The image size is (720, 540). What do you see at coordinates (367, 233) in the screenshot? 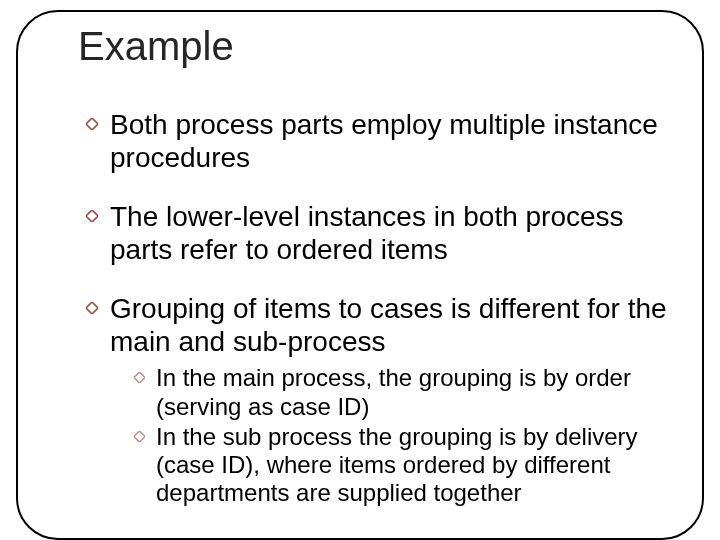
I see `bullet-text: The lower-level instances in both proces…` at bounding box center [367, 233].